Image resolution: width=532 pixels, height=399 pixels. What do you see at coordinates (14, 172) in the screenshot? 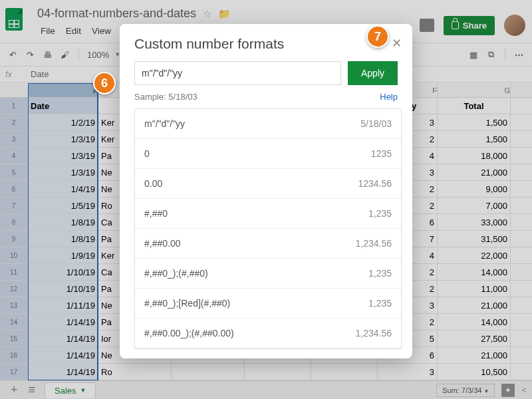
I see `row-header-5: 5` at bounding box center [14, 172].